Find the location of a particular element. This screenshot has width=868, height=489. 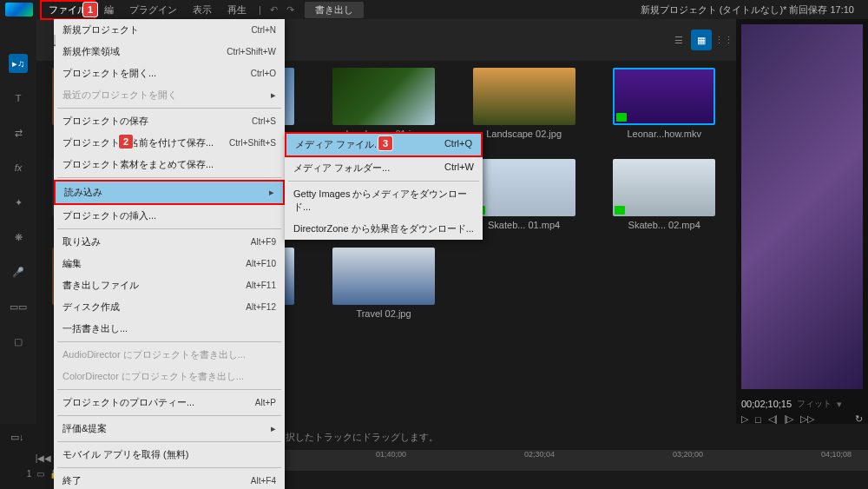

menu-batch-export: 一括書き出し... is located at coordinates (169, 328).